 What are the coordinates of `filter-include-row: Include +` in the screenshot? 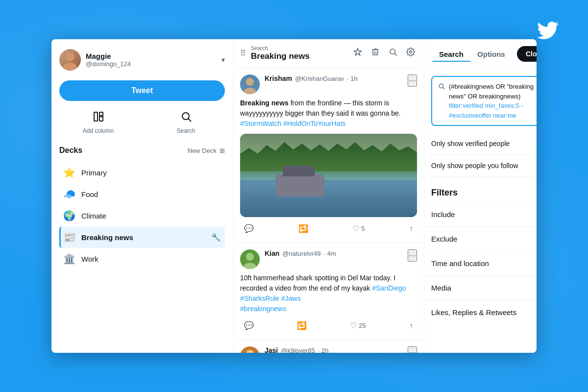 It's located at (480, 214).